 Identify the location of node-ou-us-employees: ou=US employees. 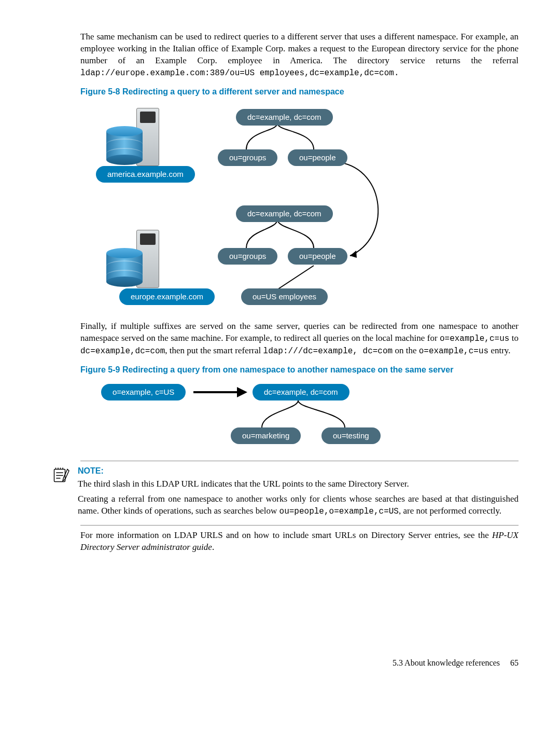
(284, 297).